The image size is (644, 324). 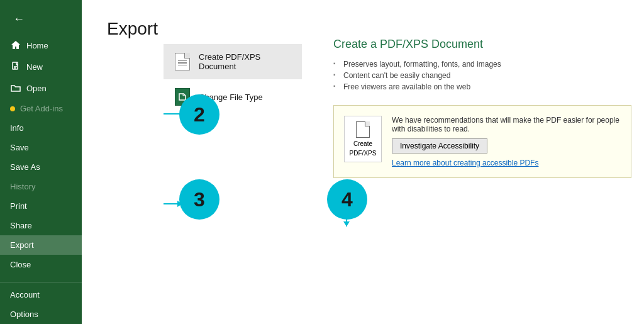 What do you see at coordinates (36, 88) in the screenshot?
I see `sidebar-label-open: Open` at bounding box center [36, 88].